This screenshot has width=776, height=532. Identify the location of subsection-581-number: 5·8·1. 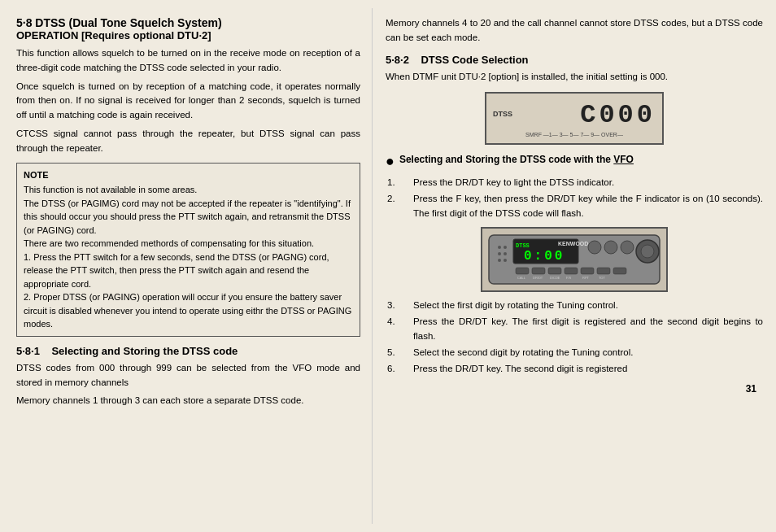
(28, 351).